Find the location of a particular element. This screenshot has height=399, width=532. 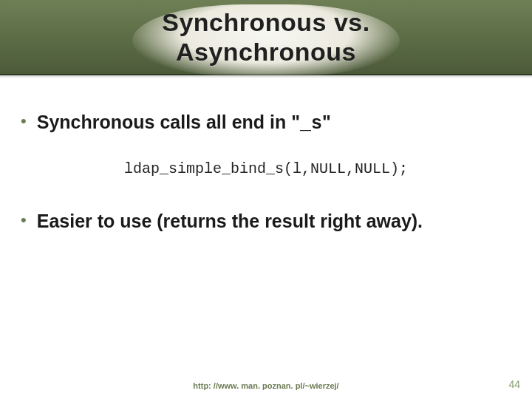

code-line: ldap_simple_bind_s(l,NULL,NULL); is located at coordinates (266, 168).